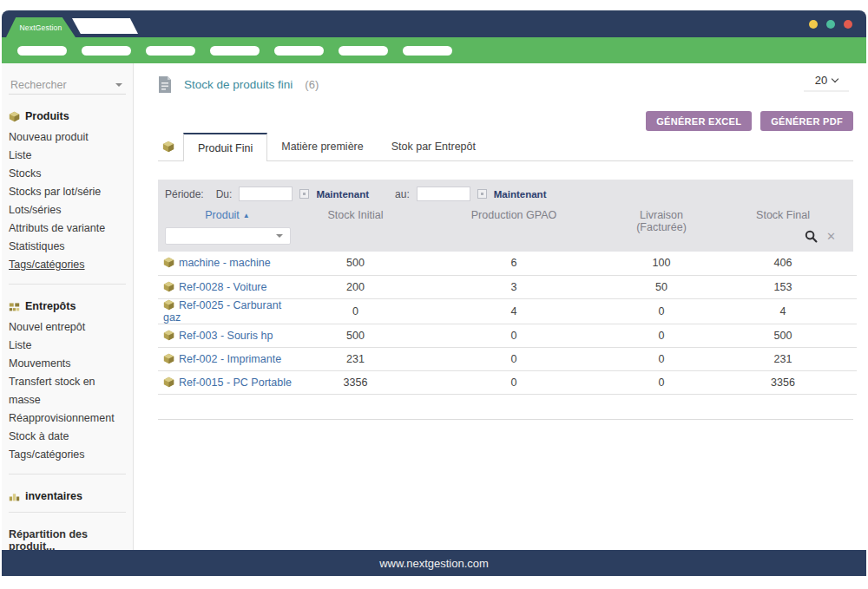 The height and width of the screenshot is (589, 868). I want to click on produit-filter-select, so click(227, 236).